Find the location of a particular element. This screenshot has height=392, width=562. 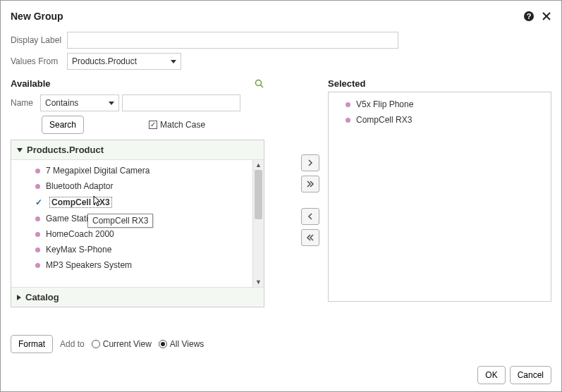

tree-item: ✓ CompCell RX3 is located at coordinates (132, 202).